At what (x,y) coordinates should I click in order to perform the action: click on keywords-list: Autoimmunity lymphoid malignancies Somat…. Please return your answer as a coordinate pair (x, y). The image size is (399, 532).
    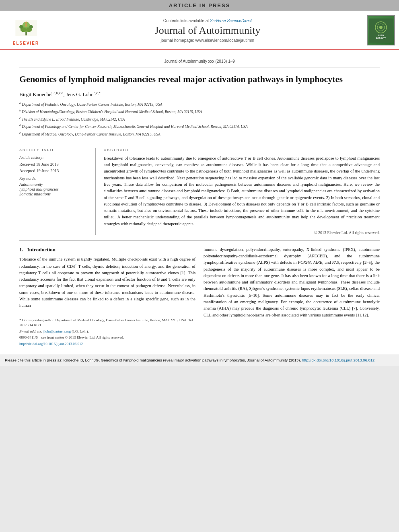
    Looking at the image, I should click on (55, 189).